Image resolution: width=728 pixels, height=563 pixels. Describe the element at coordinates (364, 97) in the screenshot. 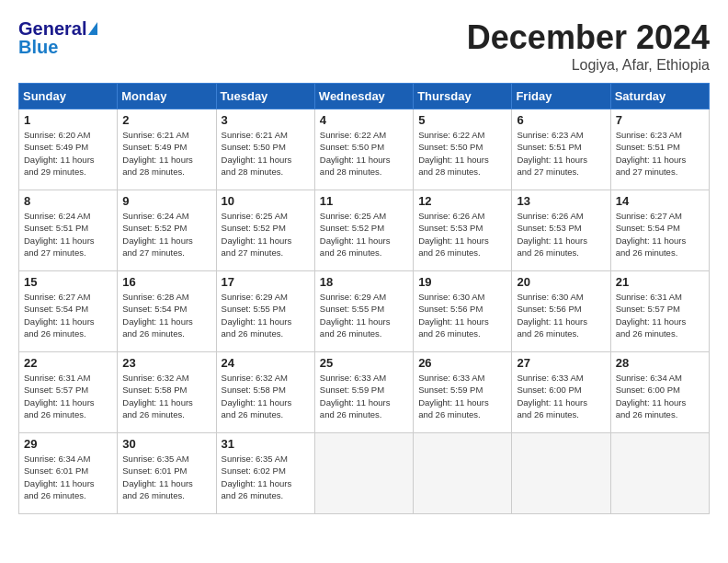

I see `weekday-header: Wednesday` at that location.